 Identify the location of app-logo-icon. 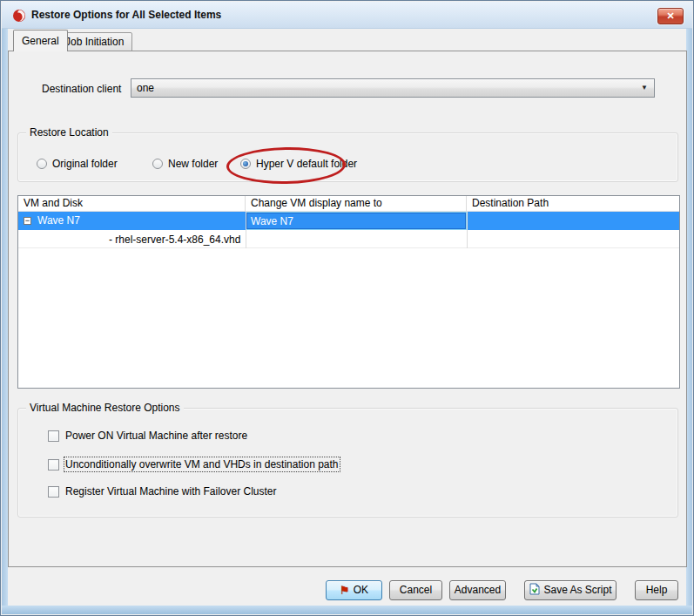
(19, 16).